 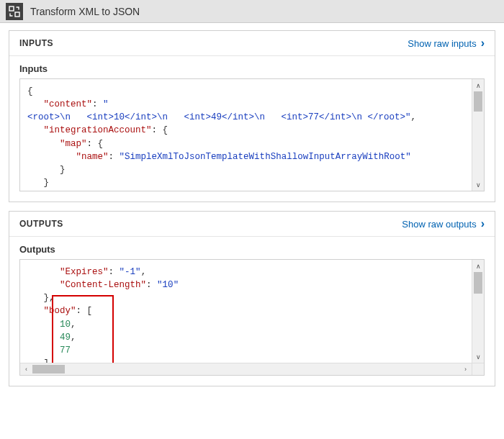 I want to click on show-raw-outputs-label: Show raw outputs, so click(x=439, y=225).